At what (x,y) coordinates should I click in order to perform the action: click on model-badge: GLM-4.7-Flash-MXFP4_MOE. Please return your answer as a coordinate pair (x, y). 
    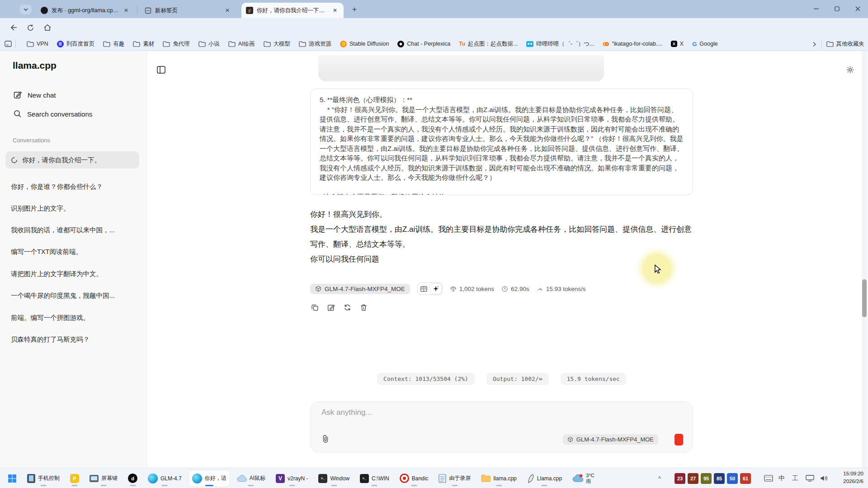
    Looking at the image, I should click on (360, 289).